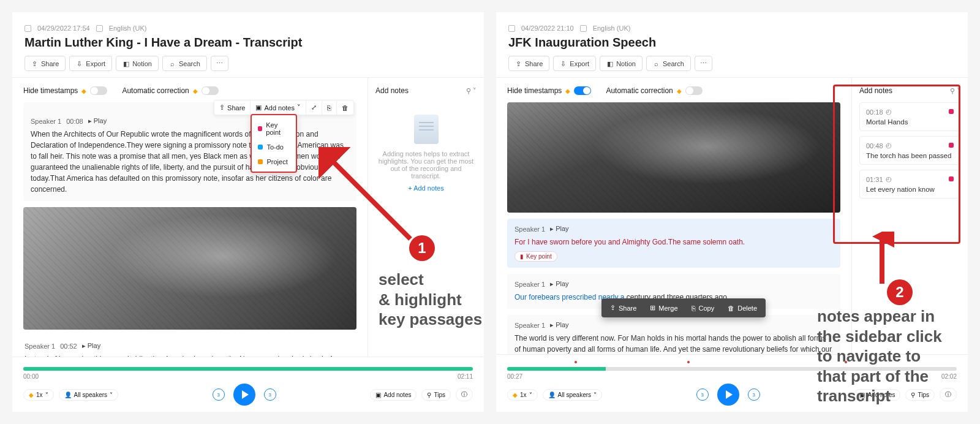 The width and height of the screenshot is (980, 424). Describe the element at coordinates (274, 147) in the screenshot. I see `dd-todo: To-do` at that location.